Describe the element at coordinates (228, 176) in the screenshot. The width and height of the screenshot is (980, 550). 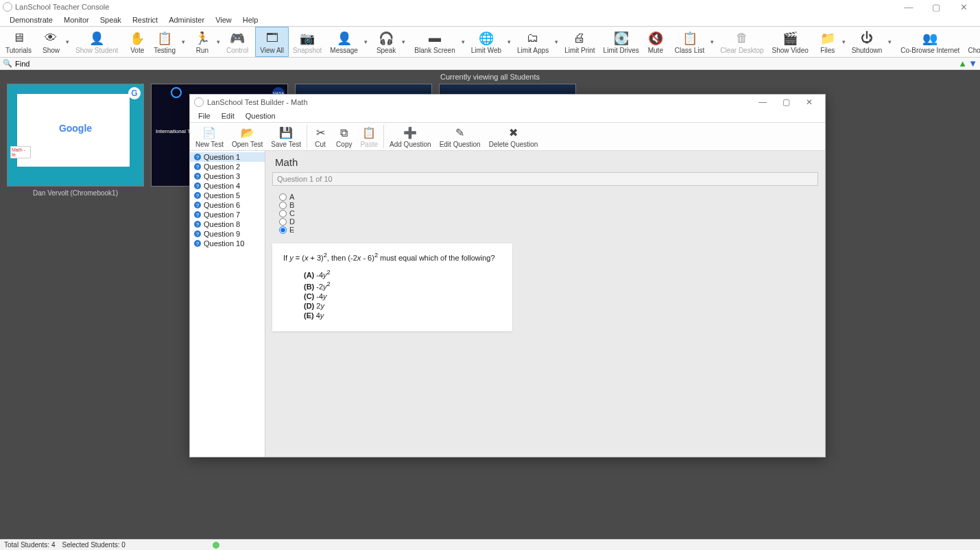
I see `question-list-item: ?Question 3` at that location.